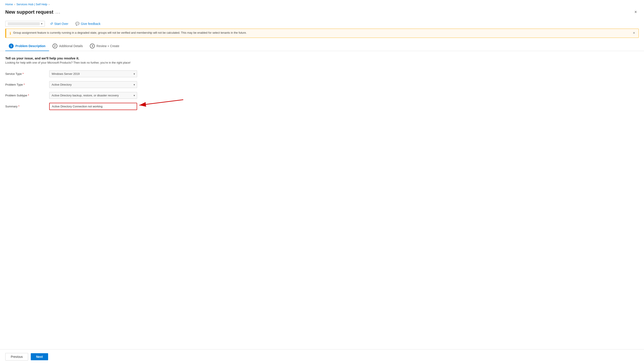  What do you see at coordinates (93, 107) in the screenshot?
I see `summary-input` at bounding box center [93, 107].